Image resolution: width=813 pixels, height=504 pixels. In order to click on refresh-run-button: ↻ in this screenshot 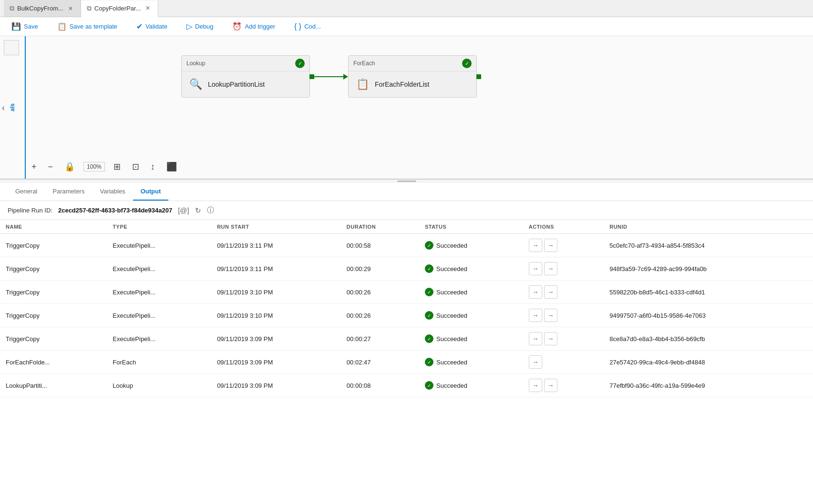, I will do `click(198, 211)`.